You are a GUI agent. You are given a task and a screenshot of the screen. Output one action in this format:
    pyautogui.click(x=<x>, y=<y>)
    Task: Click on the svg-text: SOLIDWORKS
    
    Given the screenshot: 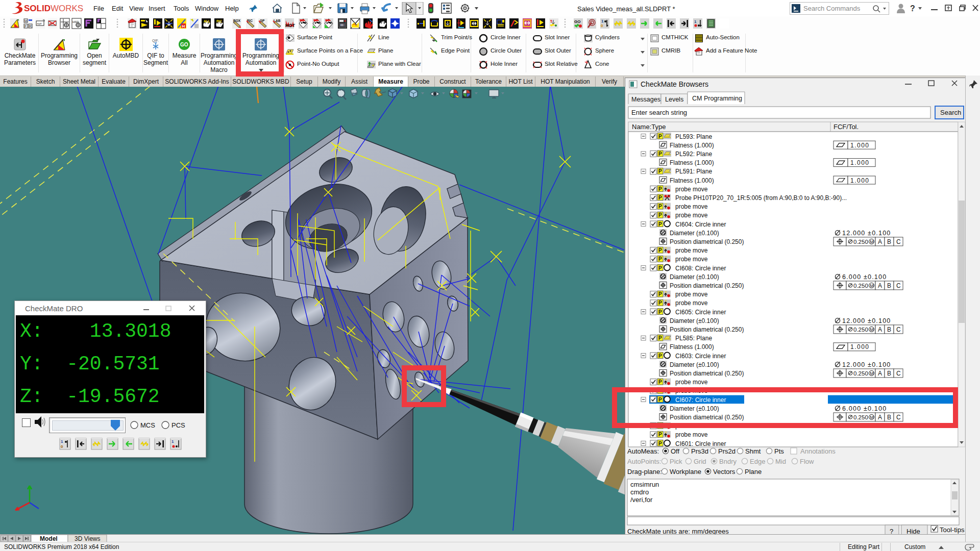 What is the action you would take?
    pyautogui.click(x=54, y=8)
    